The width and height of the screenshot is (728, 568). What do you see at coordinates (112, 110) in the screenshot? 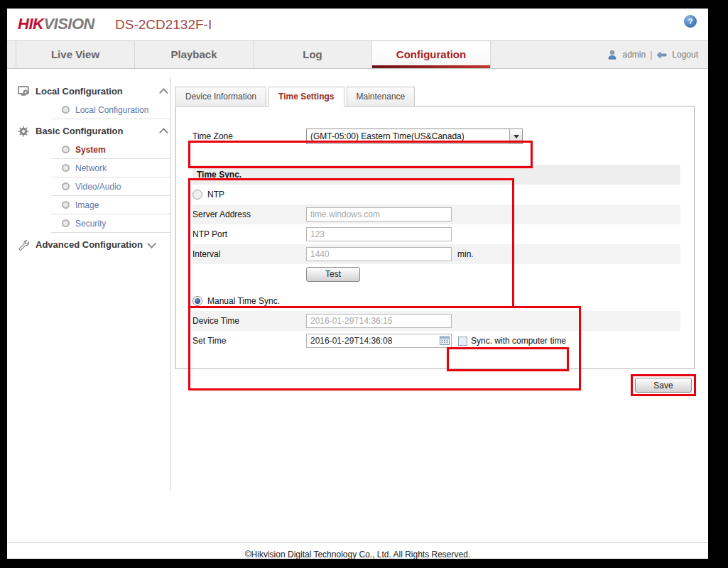
I see `sidebar-item-label: Local Configuration` at bounding box center [112, 110].